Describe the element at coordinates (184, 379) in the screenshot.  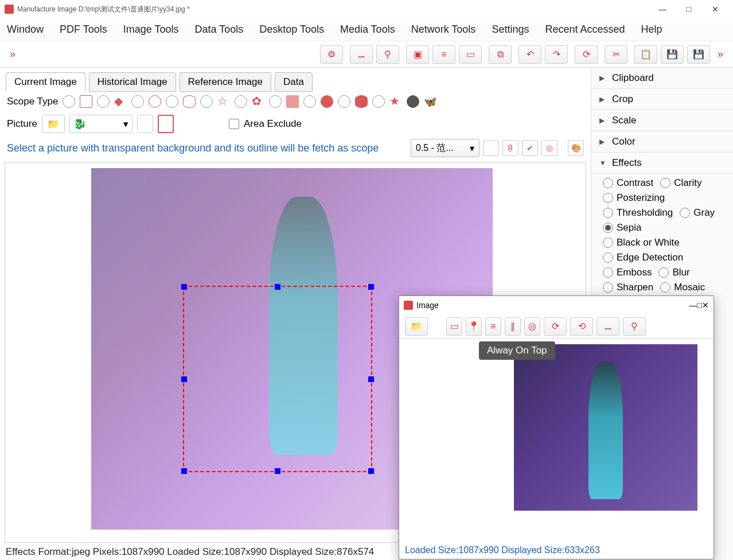
I see `handle-ml` at that location.